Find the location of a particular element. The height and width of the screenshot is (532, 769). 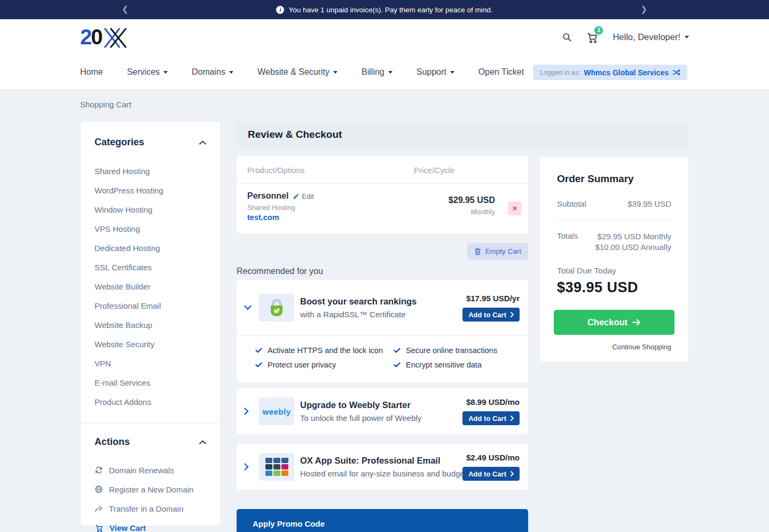

nav-open-ticket: Open Ticket is located at coordinates (501, 72).